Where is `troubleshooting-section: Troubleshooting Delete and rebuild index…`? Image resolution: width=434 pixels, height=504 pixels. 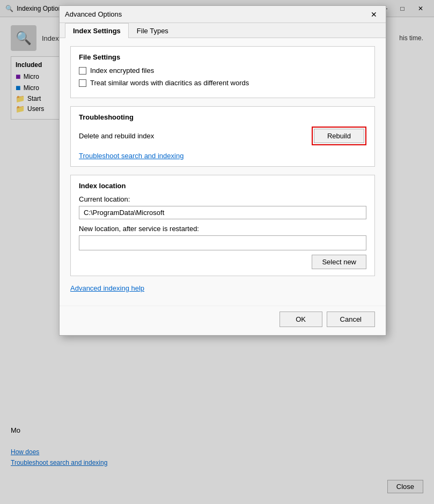 troubleshooting-section: Troubleshooting Delete and rebuild index… is located at coordinates (223, 136).